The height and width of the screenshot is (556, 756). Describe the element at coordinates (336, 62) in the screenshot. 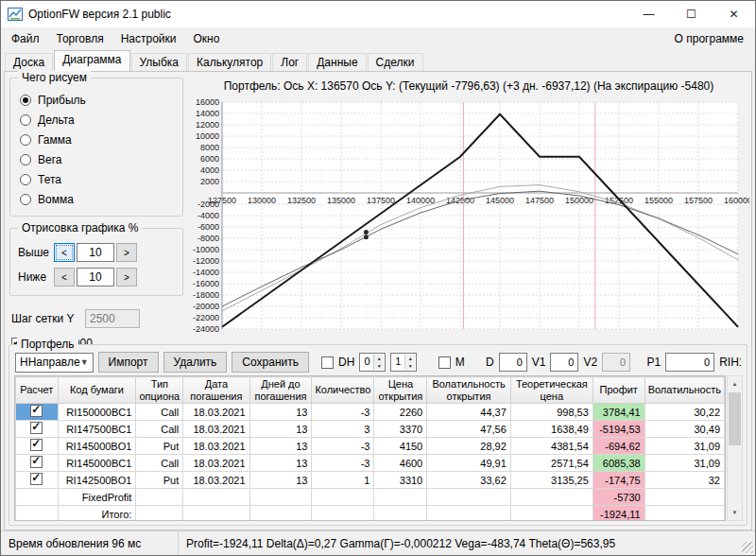

I see `tab-5: Данные` at that location.